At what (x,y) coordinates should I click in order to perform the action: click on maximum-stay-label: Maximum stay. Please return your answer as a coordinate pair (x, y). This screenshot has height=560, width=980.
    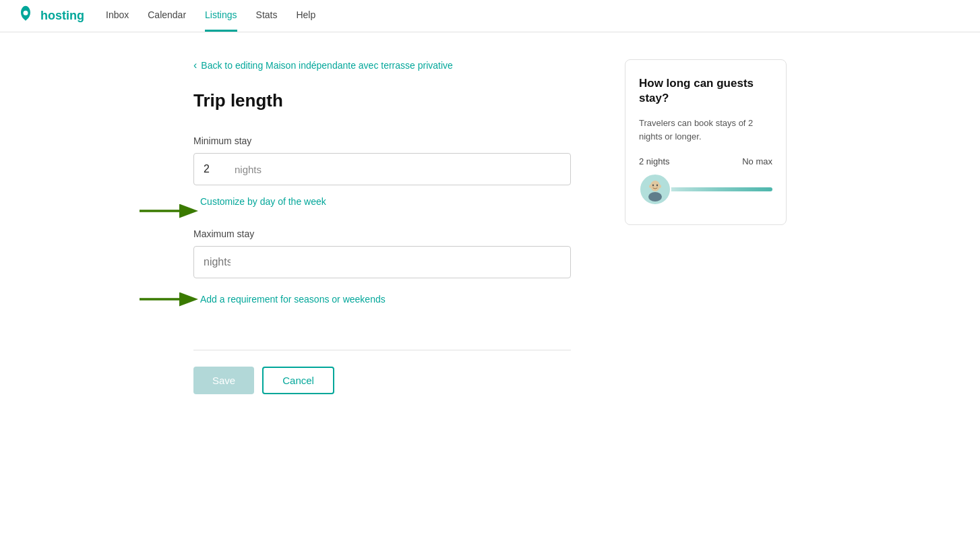
    Looking at the image, I should click on (382, 234).